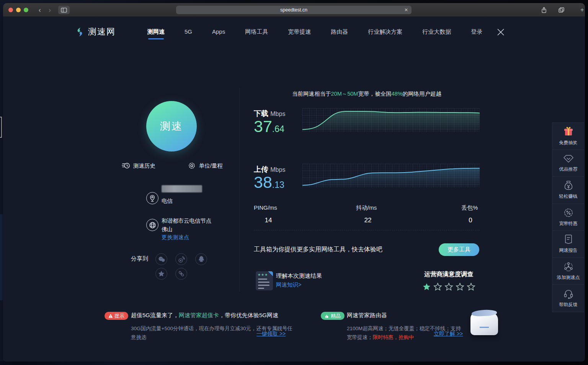 This screenshot has height=365, width=588. I want to click on isp-survey-title: 运营商满意度调查, so click(449, 275).